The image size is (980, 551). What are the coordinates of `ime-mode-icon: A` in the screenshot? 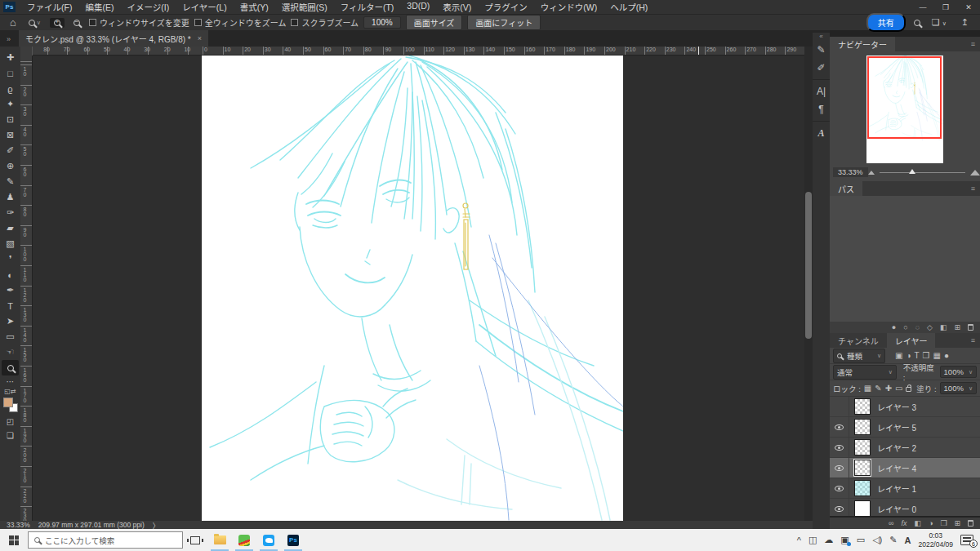 It's located at (908, 540).